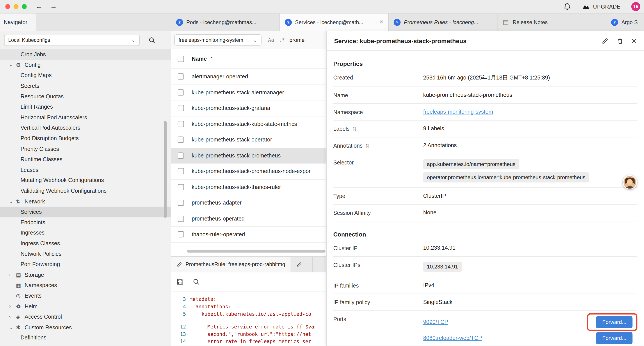 The image size is (644, 346). Describe the element at coordinates (256, 251) in the screenshot. I see `horizontal-scrollbar` at that location.